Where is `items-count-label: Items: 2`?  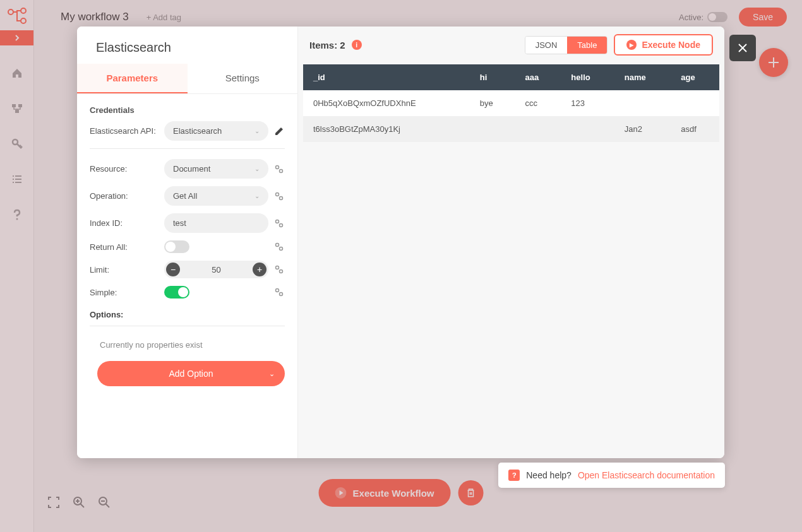 items-count-label: Items: 2 is located at coordinates (327, 45).